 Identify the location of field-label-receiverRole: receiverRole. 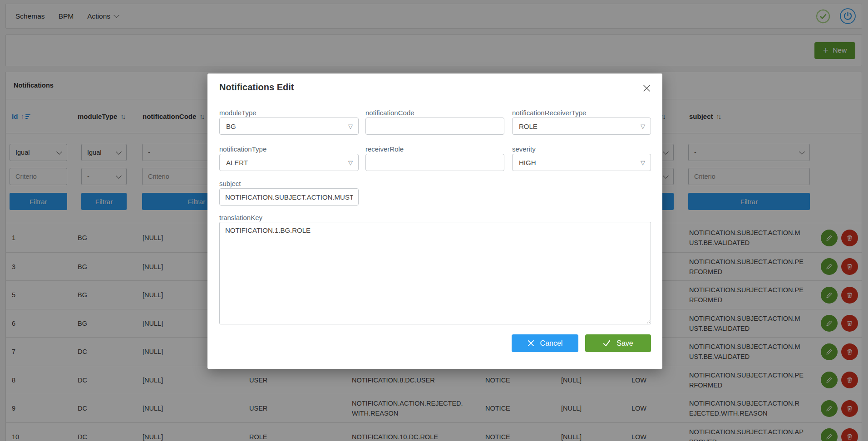
(385, 149).